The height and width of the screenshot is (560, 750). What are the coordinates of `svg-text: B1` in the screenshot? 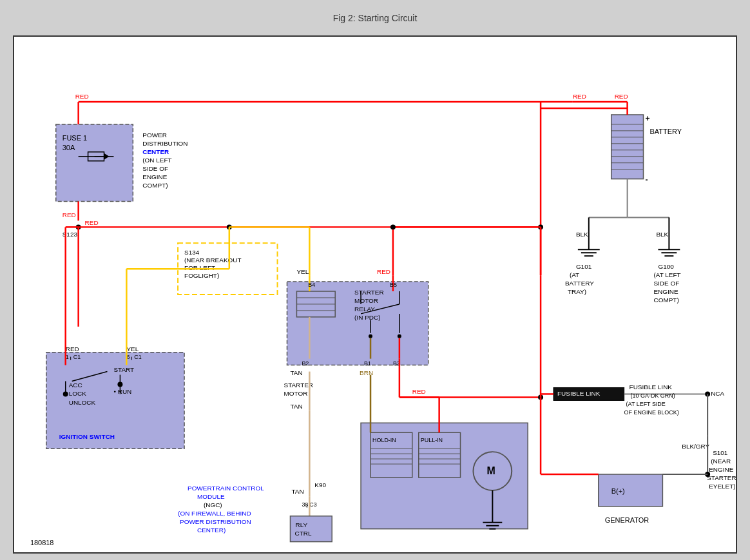 It's located at (367, 363).